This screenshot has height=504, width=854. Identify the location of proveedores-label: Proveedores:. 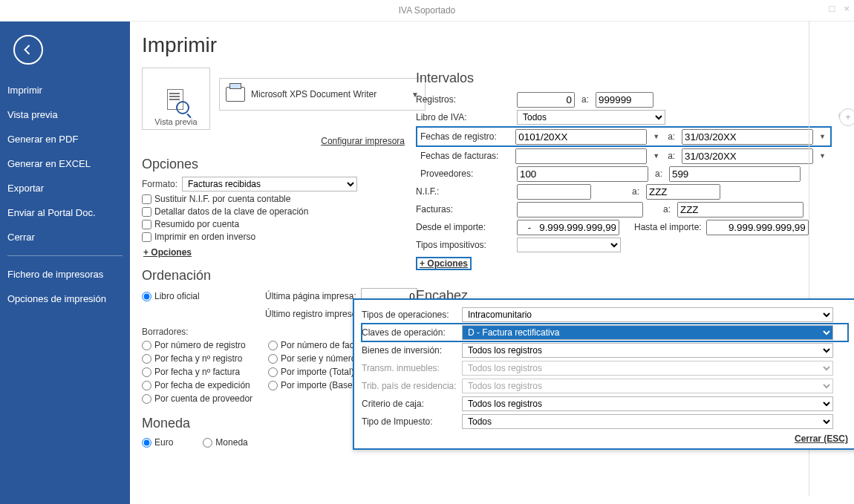
(466, 174).